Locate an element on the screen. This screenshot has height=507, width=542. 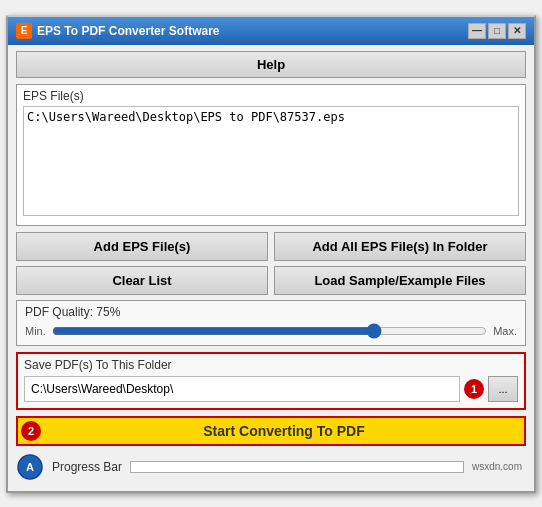
start-converting-row: 2 Start Converting To PDF is located at coordinates (271, 431).